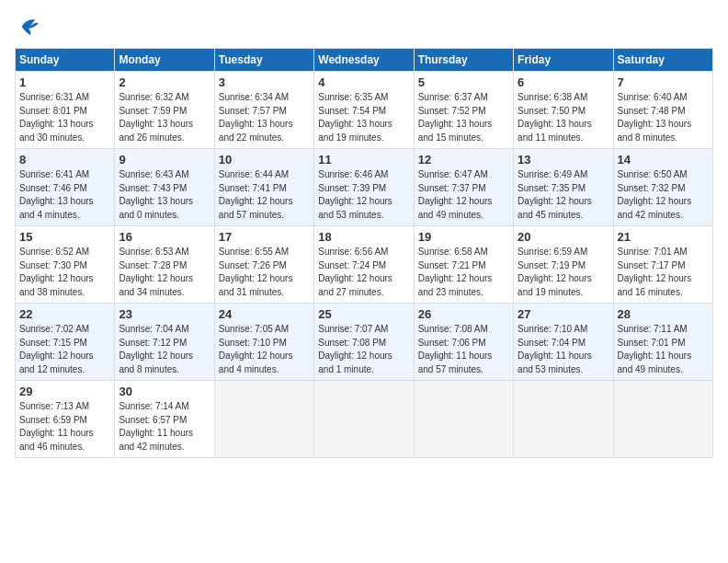  Describe the element at coordinates (64, 350) in the screenshot. I see `day-info: Sunrise: 7:02 AM Sunset: 7:15 PM Dayligh…` at that location.